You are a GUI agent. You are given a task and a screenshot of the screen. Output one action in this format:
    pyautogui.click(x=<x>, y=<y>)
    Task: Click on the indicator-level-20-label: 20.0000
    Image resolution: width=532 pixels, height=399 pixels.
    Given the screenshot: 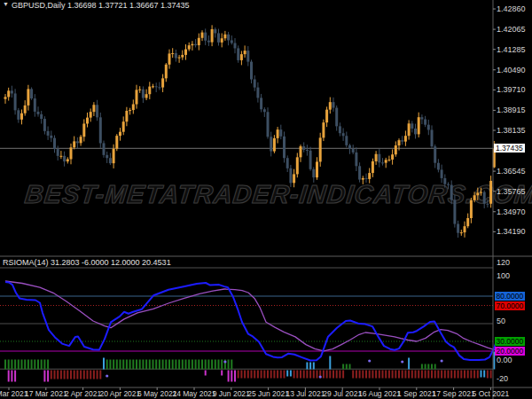 What is the action you would take?
    pyautogui.click(x=511, y=351)
    